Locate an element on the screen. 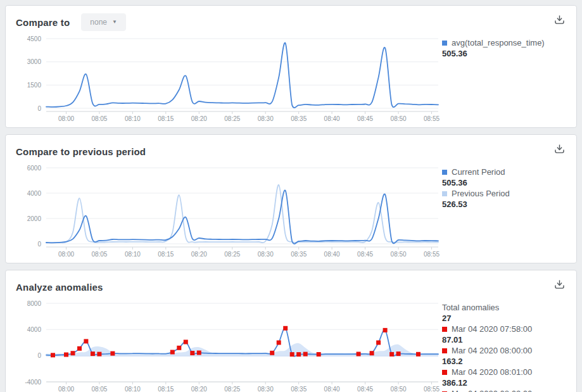 The height and width of the screenshot is (392, 582). legend-value: 87.01 is located at coordinates (503, 339).